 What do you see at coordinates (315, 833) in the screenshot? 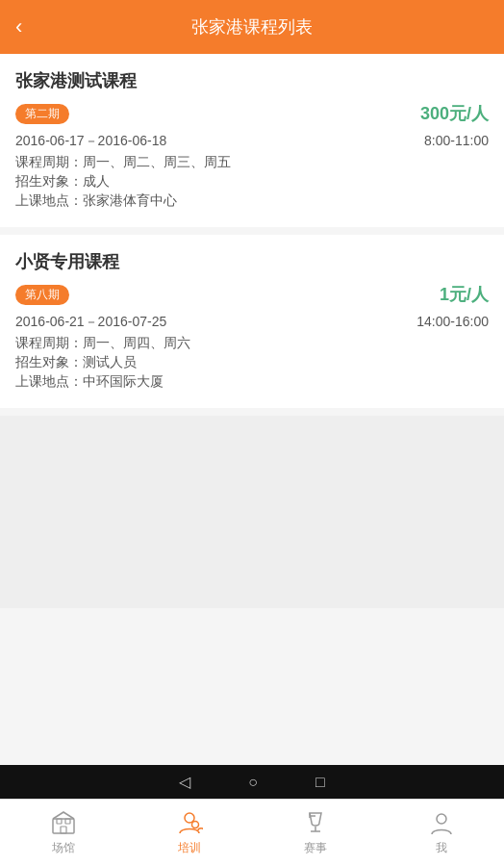
I see `nav-item-race: 赛事` at bounding box center [315, 833].